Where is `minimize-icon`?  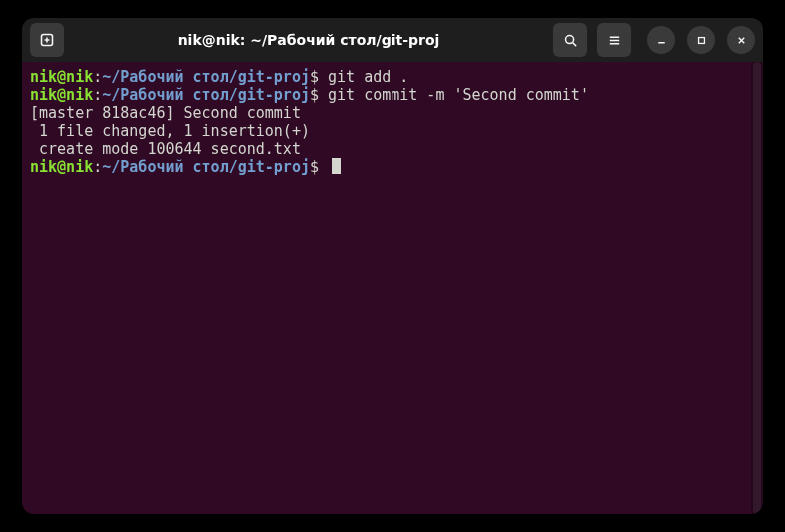 minimize-icon is located at coordinates (661, 40).